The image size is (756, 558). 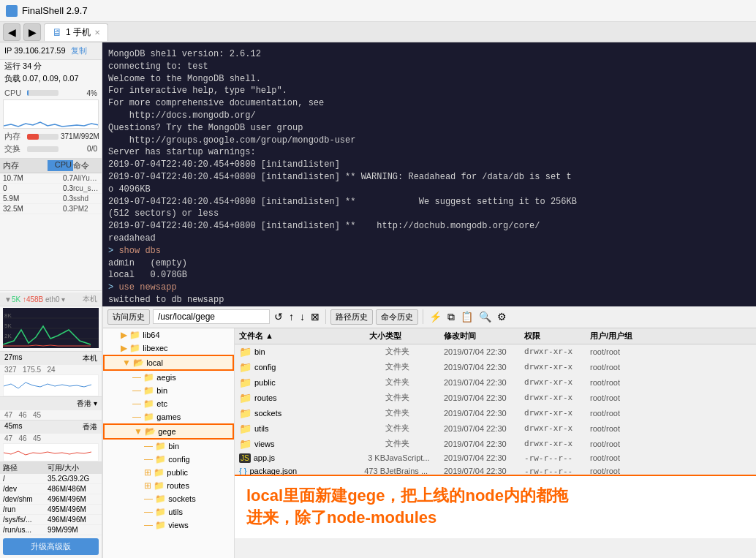 I want to click on fm-toolbar: 访问历史 /usr/local/gege ↺ ↑ ↓ ⊠ 路径历史 命令历史 ⚡…, so click(x=430, y=317).